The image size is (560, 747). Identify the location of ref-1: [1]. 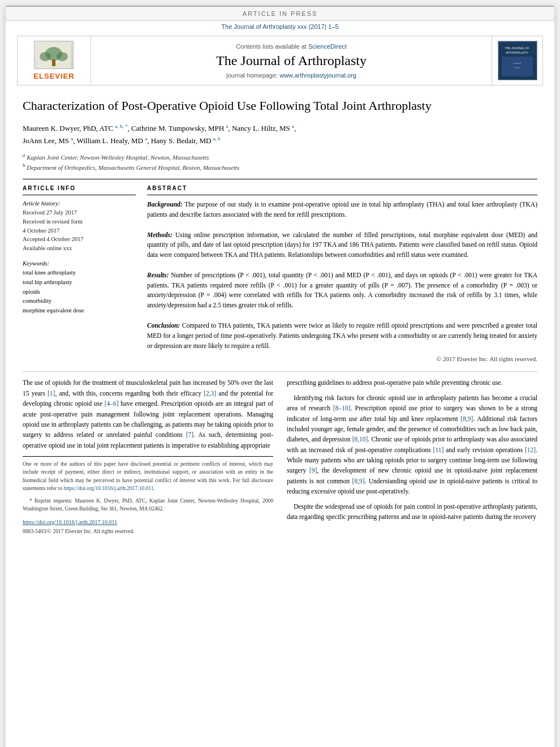
(51, 393).